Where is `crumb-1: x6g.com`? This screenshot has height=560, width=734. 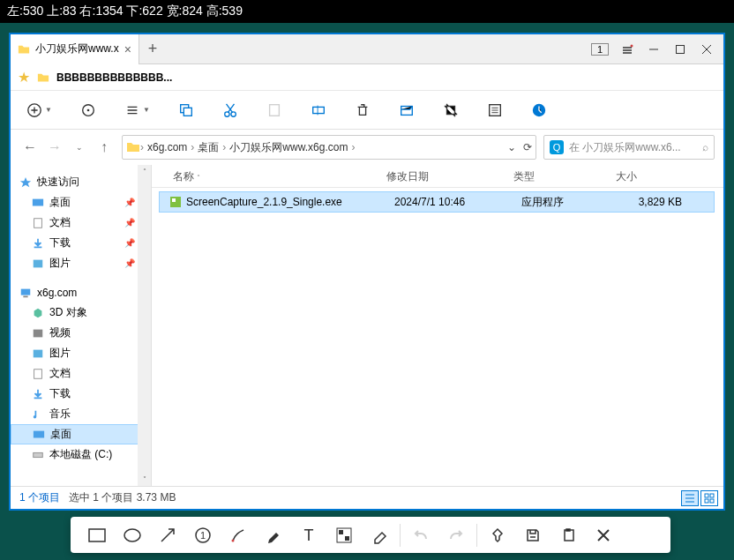
crumb-1: x6g.com is located at coordinates (168, 147).